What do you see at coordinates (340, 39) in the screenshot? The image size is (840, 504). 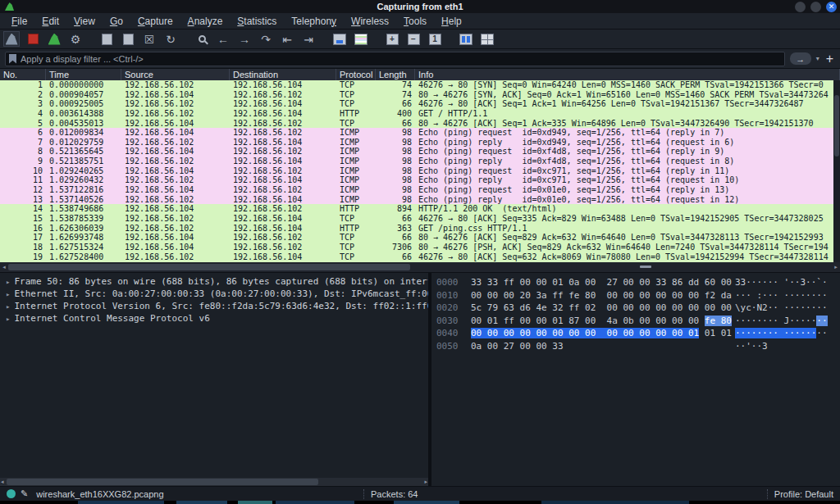 I see `auto-scroll-icon` at bounding box center [340, 39].